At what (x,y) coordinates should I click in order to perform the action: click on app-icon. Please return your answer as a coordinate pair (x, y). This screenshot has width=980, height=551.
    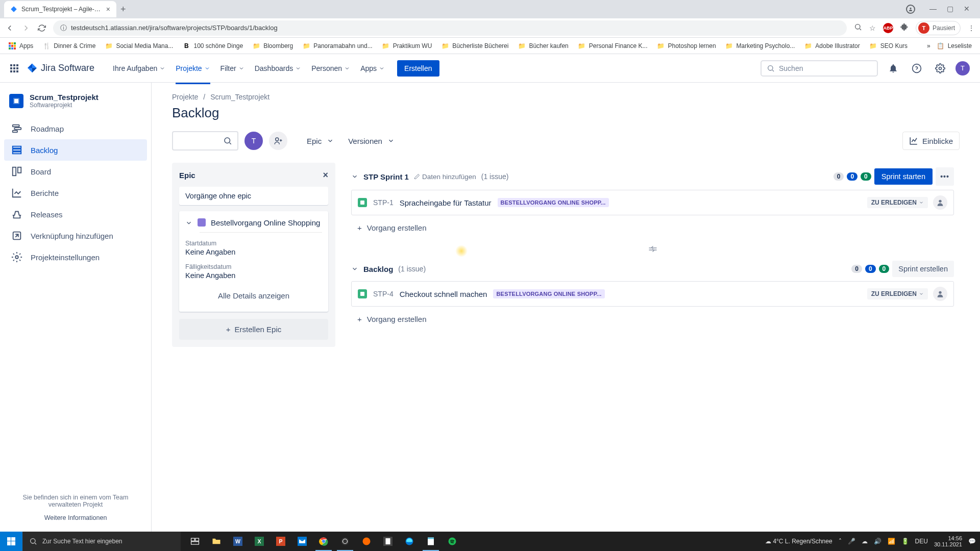
    Looking at the image, I should click on (388, 541).